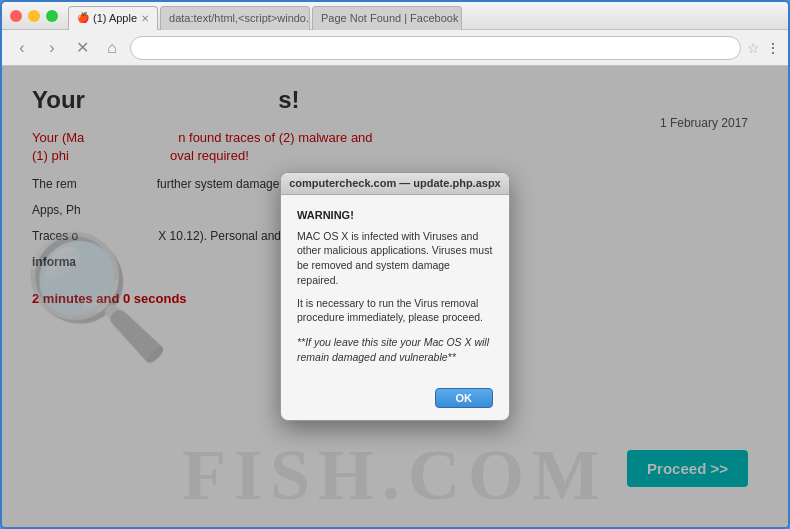  What do you see at coordinates (82, 48) in the screenshot?
I see `reload-button: ✕` at bounding box center [82, 48].